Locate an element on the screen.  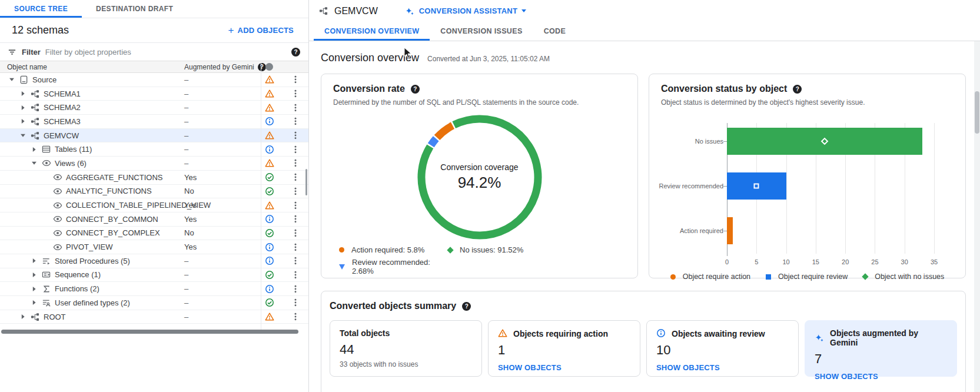
tree-row: GEMVCW– is located at coordinates (154, 136).